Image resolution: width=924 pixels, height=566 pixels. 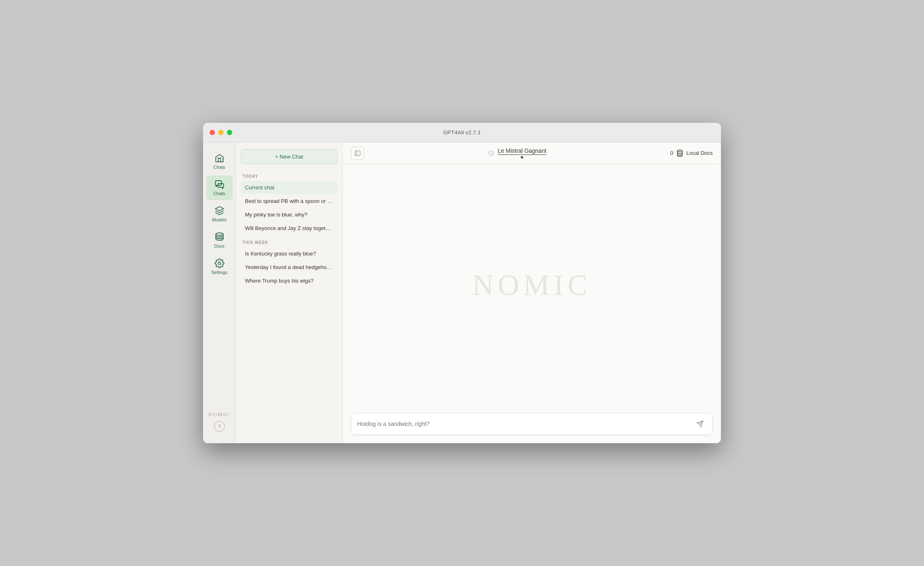 What do you see at coordinates (700, 153) in the screenshot?
I see `local-docs-label: Local Docs` at bounding box center [700, 153].